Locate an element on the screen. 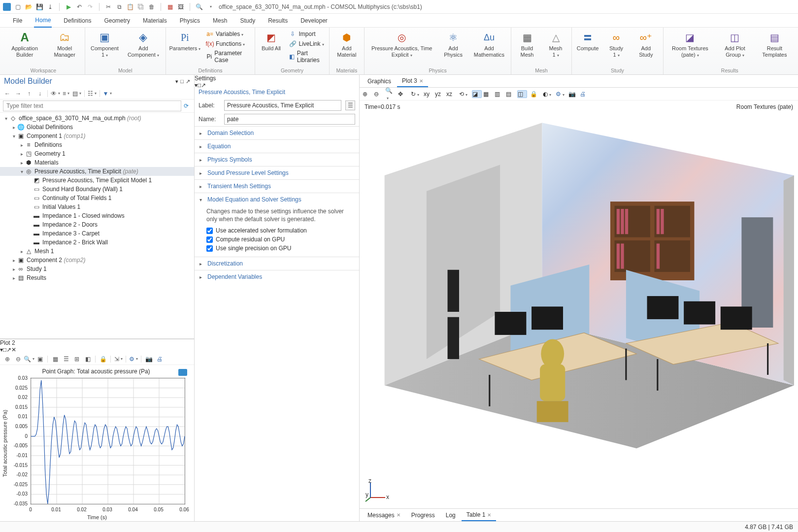  sel-point-icon: ▤ is located at coordinates (511, 94).